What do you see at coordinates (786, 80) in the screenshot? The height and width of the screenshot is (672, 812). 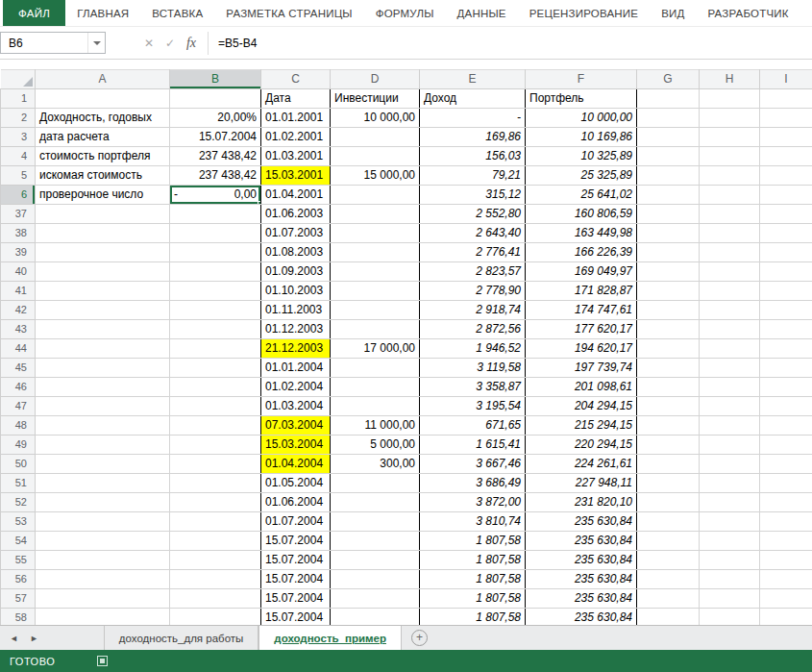 I see `column-header-I: I` at bounding box center [786, 80].